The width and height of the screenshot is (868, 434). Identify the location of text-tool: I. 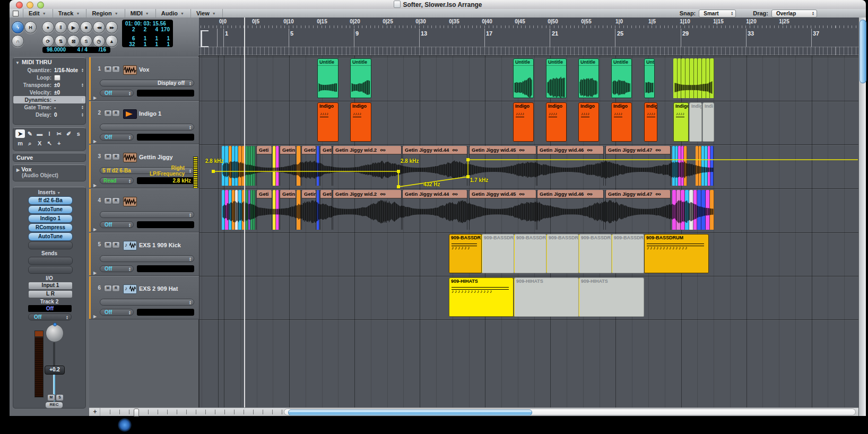
(49, 134).